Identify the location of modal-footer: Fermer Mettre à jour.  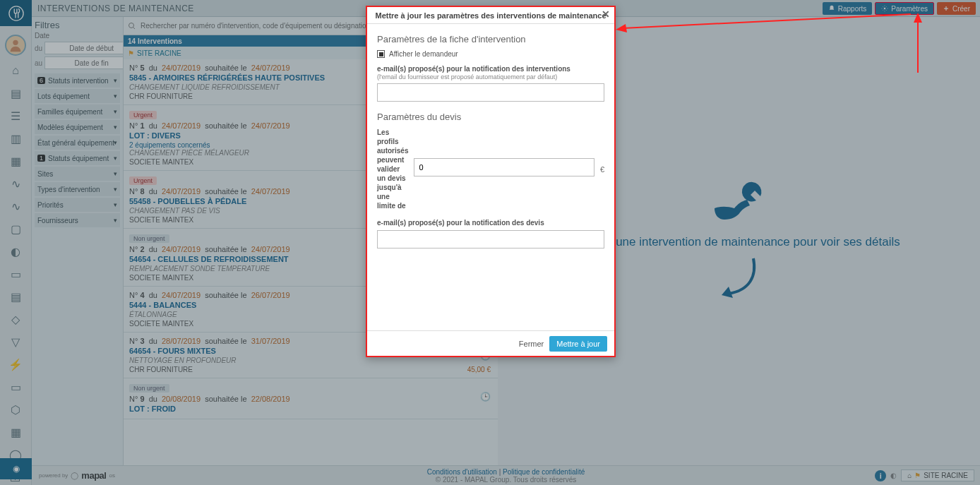
(491, 343).